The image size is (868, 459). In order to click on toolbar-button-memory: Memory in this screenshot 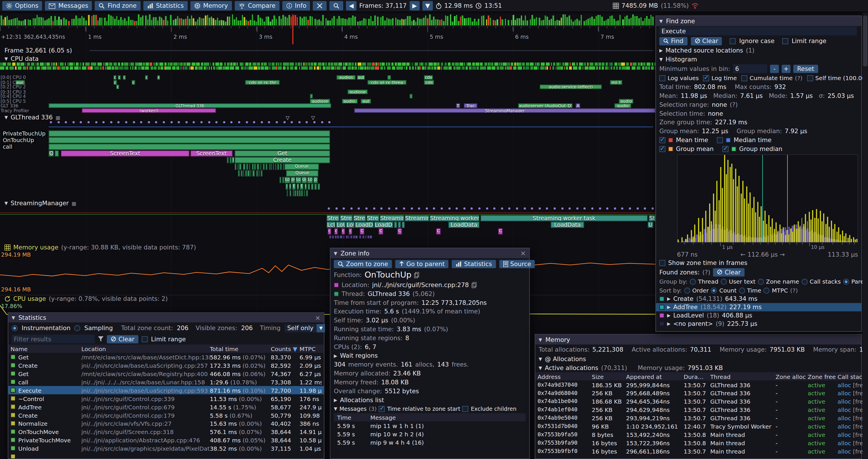, I will do `click(211, 6)`.